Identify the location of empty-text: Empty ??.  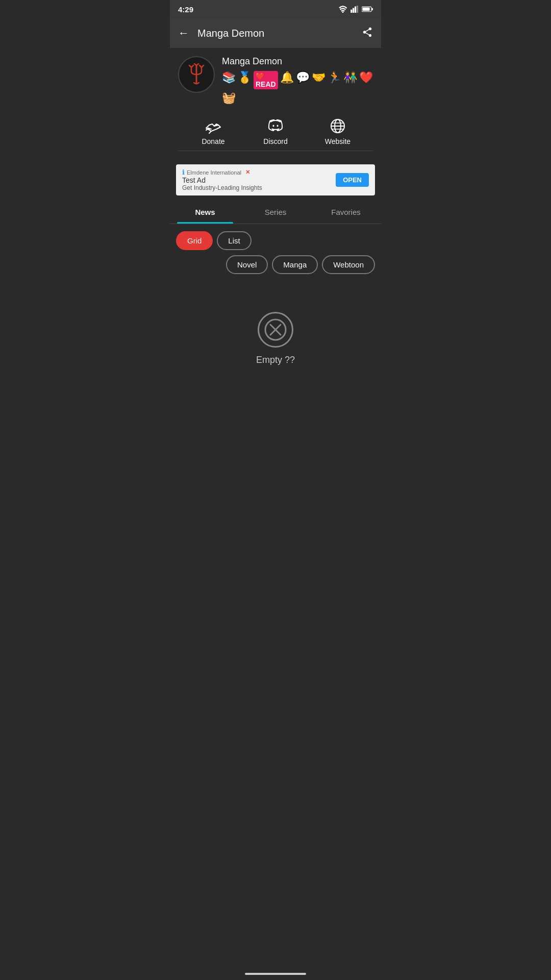
(276, 360).